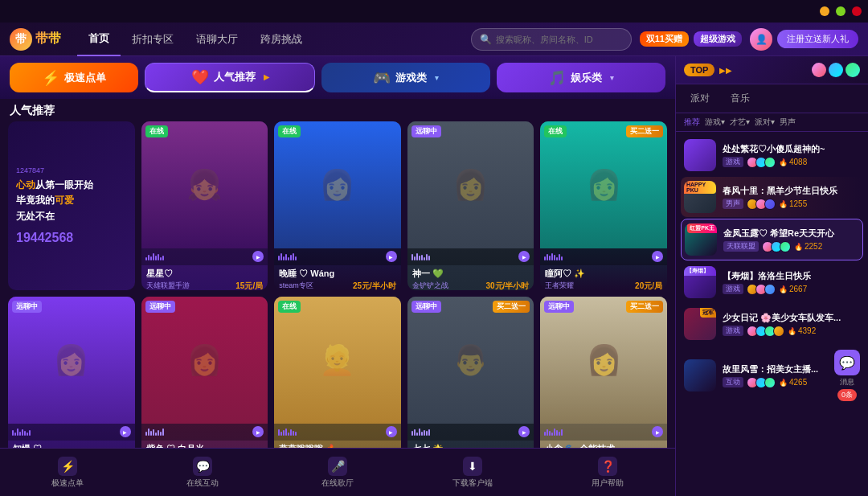  Describe the element at coordinates (473, 473) in the screenshot. I see `bottom-nav-download: ⬇ 下载客户端` at that location.